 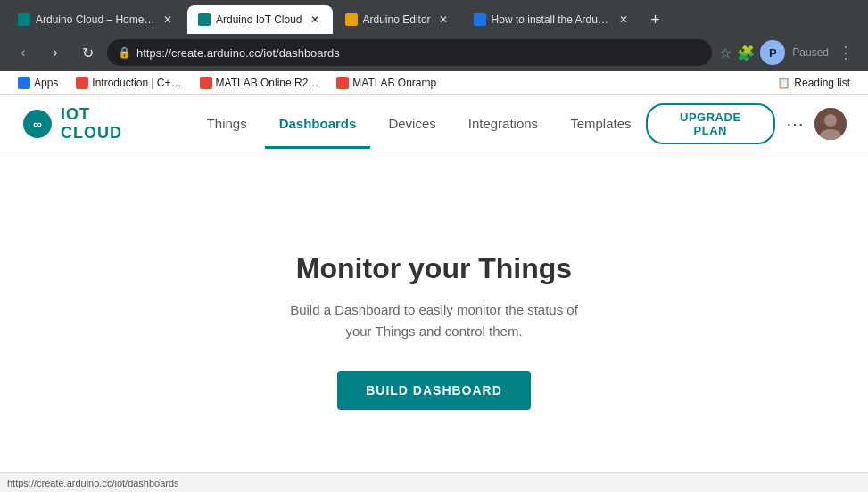 I want to click on bookmark-apps: Apps, so click(x=37, y=83).